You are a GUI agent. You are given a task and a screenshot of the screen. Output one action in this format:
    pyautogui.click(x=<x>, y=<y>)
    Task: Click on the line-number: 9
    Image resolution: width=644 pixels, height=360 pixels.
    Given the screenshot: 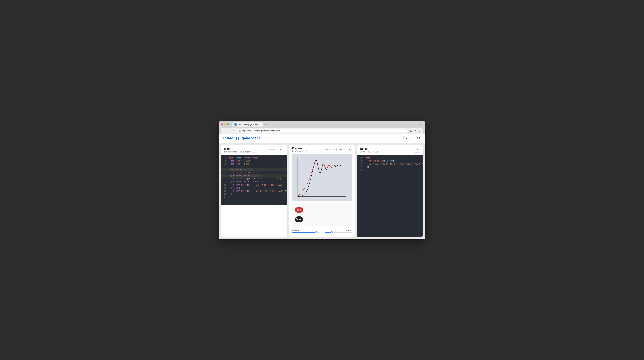 What is the action you would take?
    pyautogui.click(x=224, y=182)
    